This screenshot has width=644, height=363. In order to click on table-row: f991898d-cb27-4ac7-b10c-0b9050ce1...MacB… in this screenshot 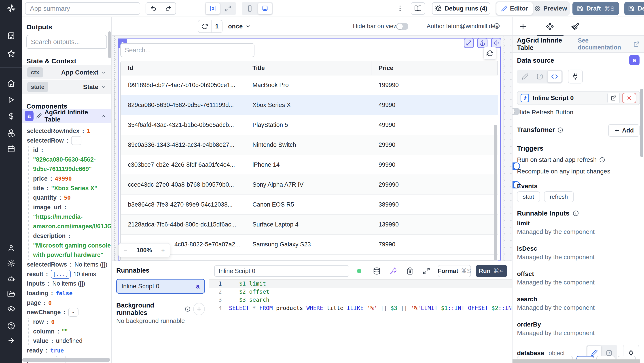, I will do `click(309, 85)`.